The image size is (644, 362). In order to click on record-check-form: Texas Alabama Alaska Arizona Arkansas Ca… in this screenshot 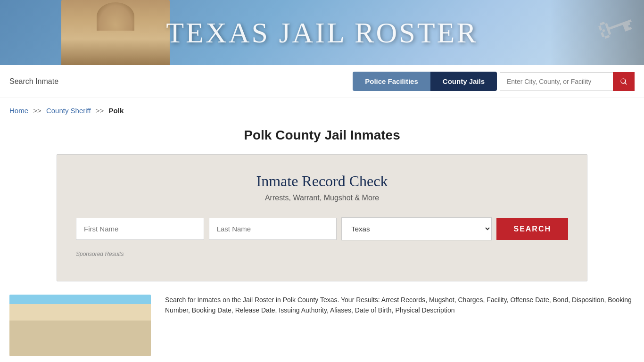, I will do `click(322, 229)`.